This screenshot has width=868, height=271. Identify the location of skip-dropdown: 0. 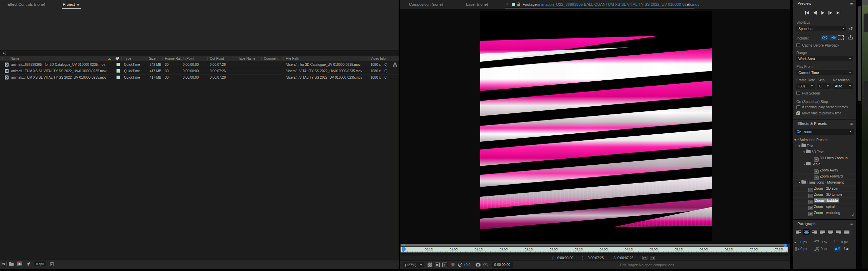
(824, 86).